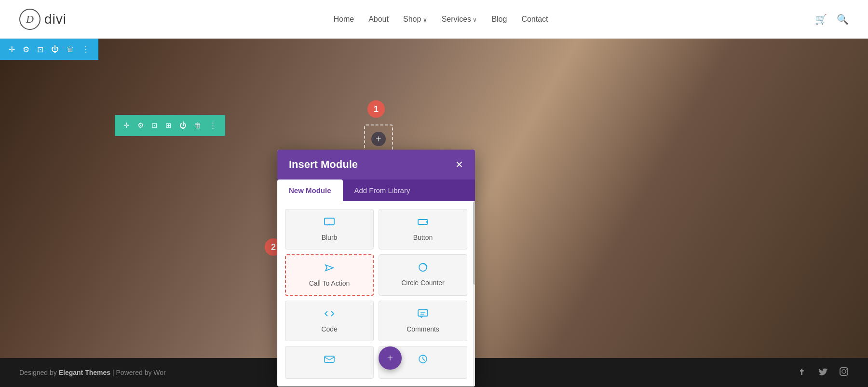  Describe the element at coordinates (423, 269) in the screenshot. I see `circle-counter-icon` at that location.